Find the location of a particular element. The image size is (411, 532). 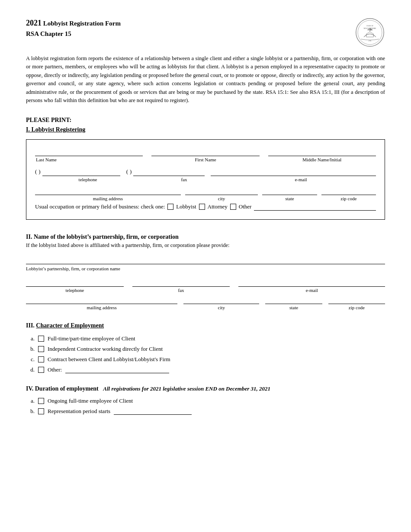

middle-name-group: Middle Name/Initial is located at coordinates (322, 154).